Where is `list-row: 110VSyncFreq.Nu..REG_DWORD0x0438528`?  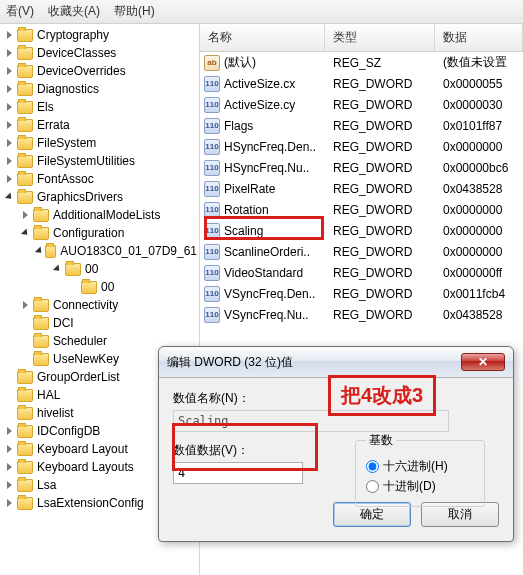 list-row: 110VSyncFreq.Nu..REG_DWORD0x0438528 is located at coordinates (362, 314).